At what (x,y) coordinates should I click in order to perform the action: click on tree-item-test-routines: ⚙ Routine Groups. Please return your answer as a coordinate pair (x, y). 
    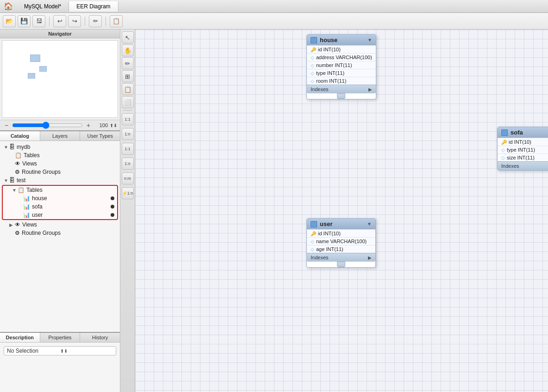
    Looking at the image, I should click on (60, 233).